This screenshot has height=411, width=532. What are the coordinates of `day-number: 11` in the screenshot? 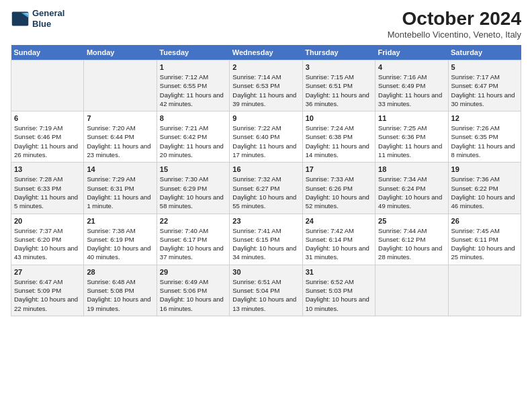 It's located at (411, 118).